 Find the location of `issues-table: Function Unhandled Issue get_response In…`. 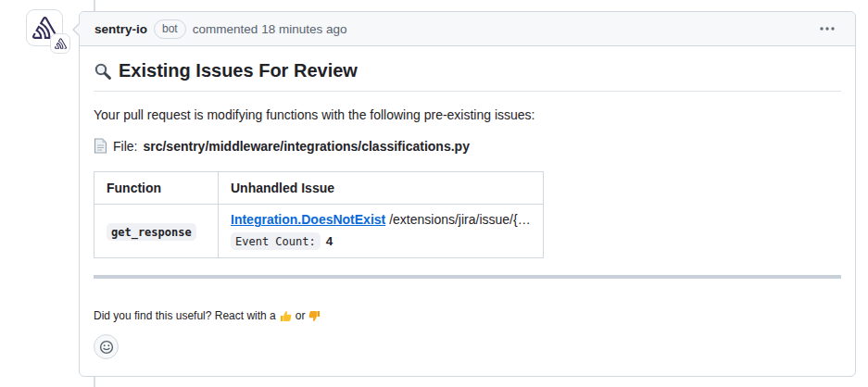

issues-table: Function Unhandled Issue get_response In… is located at coordinates (319, 215).